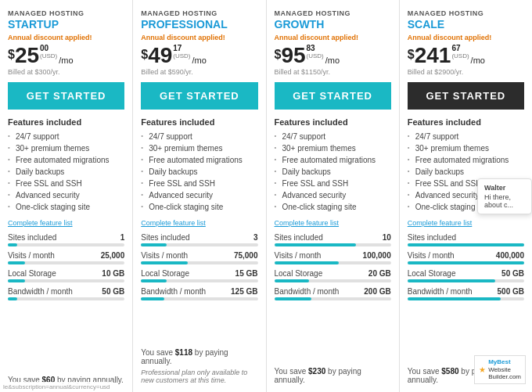 This screenshot has height=392, width=532. Describe the element at coordinates (460, 49) in the screenshot. I see `price-cents: 67` at that location.